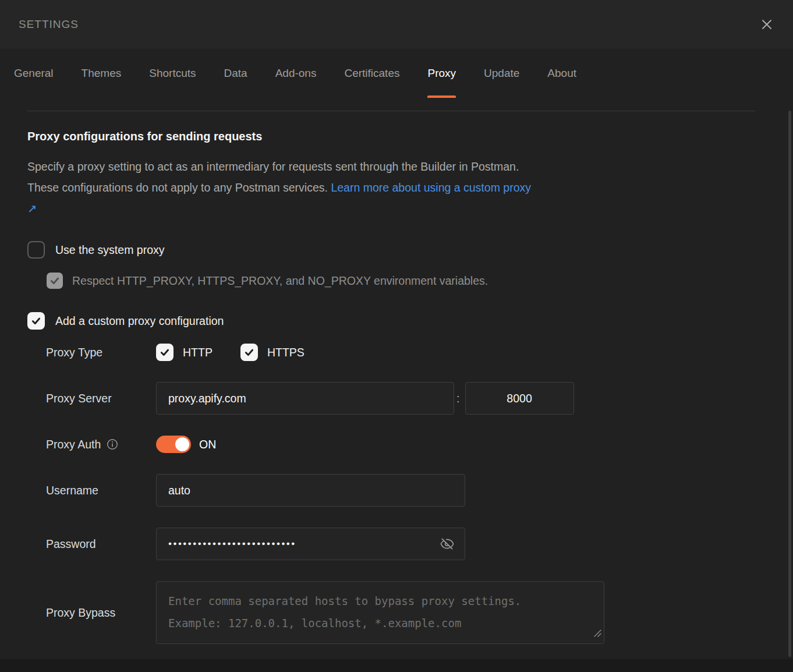 The image size is (793, 672). I want to click on proxy-bypass-row: Proxy Bypass, so click(410, 613).